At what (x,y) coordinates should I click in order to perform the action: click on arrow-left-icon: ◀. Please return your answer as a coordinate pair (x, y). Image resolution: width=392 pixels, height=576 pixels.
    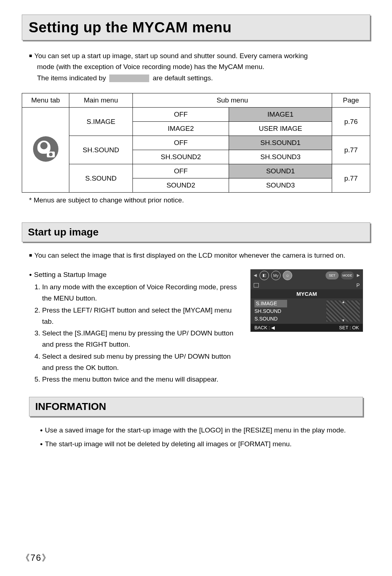
    Looking at the image, I should click on (255, 275).